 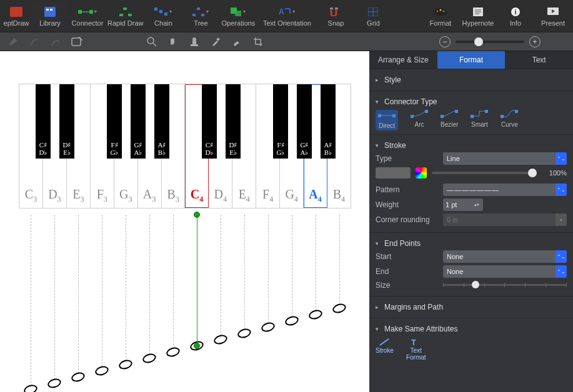 What do you see at coordinates (79, 146) in the screenshot?
I see `white-key-E3: E3` at bounding box center [79, 146].